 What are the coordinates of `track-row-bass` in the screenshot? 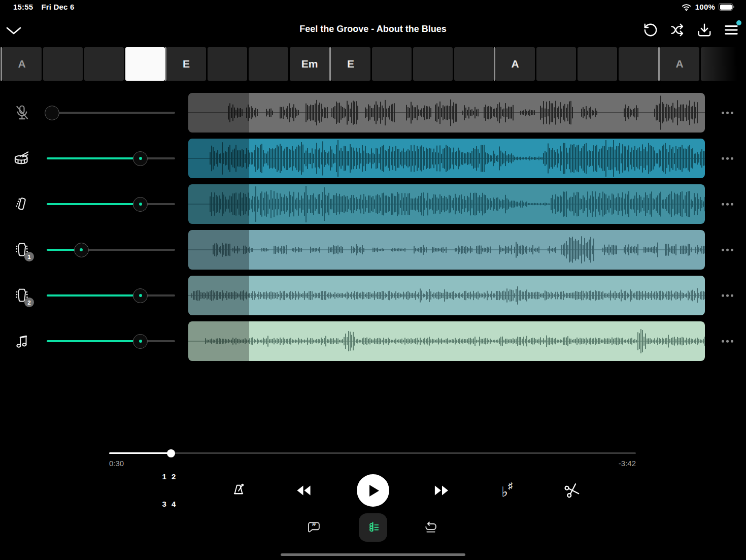 It's located at (373, 204).